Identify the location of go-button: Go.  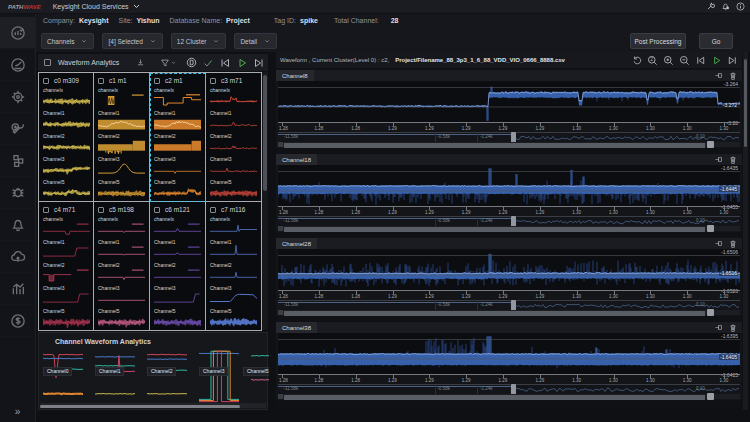
(716, 41).